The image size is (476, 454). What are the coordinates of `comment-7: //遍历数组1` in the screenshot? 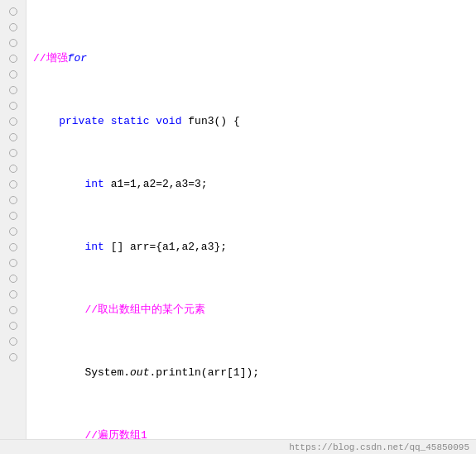 It's located at (116, 433).